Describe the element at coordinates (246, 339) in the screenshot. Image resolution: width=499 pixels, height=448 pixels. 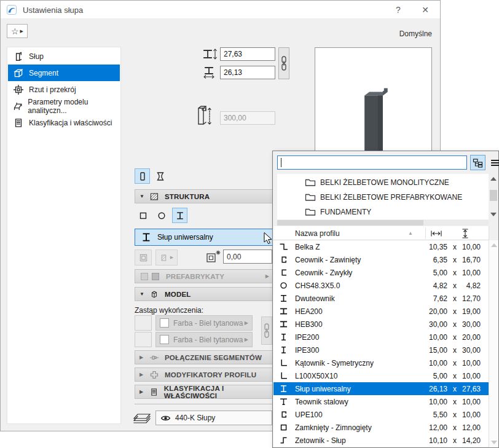
I see `chevron-right-icon: ▶` at that location.